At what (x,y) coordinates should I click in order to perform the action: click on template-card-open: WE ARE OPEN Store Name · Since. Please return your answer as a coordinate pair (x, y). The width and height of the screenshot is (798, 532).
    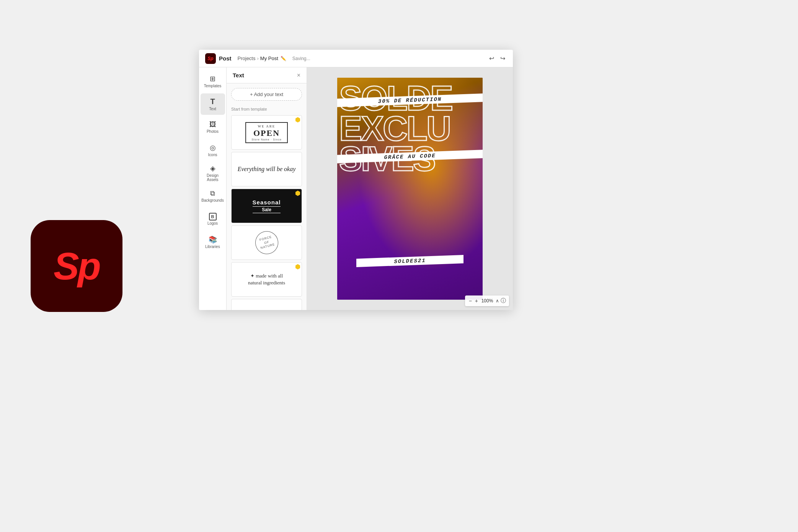
    Looking at the image, I should click on (266, 132).